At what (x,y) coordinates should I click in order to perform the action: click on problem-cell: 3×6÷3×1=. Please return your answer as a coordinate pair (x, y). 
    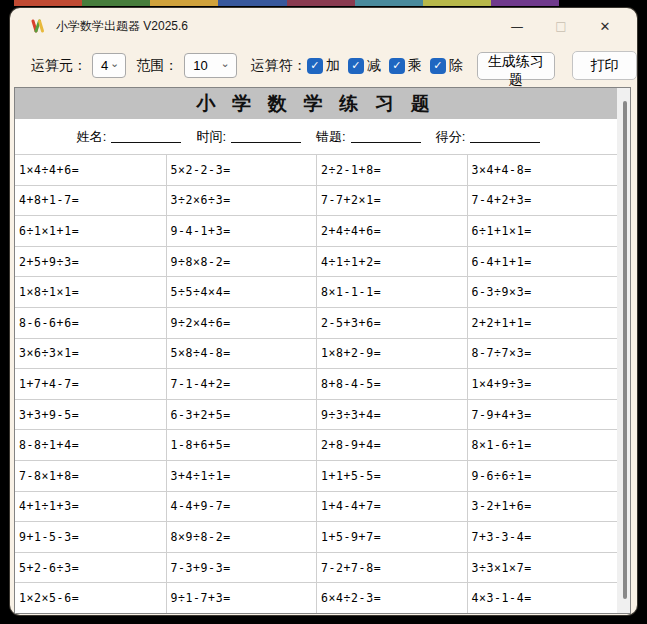
    Looking at the image, I should click on (90, 354).